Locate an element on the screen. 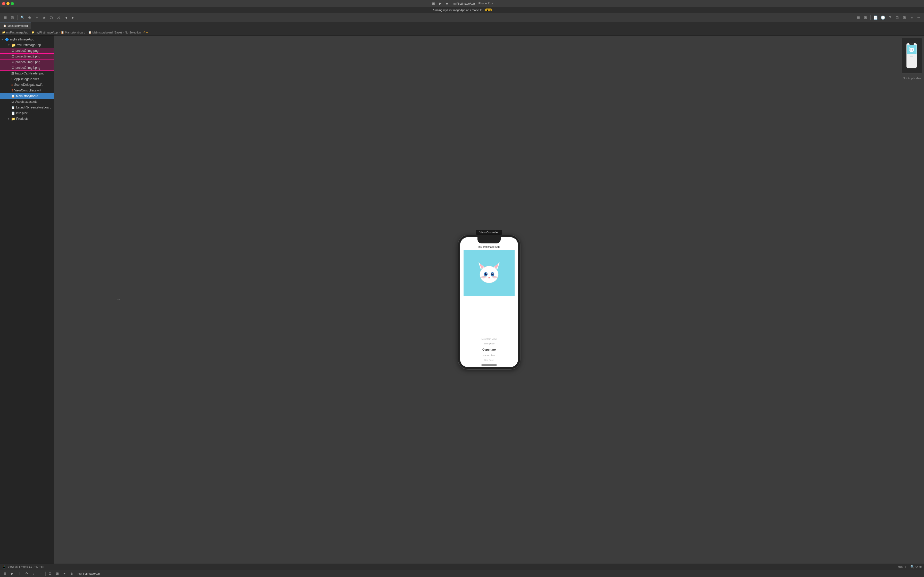  clock-icon: 🕐 is located at coordinates (883, 18).